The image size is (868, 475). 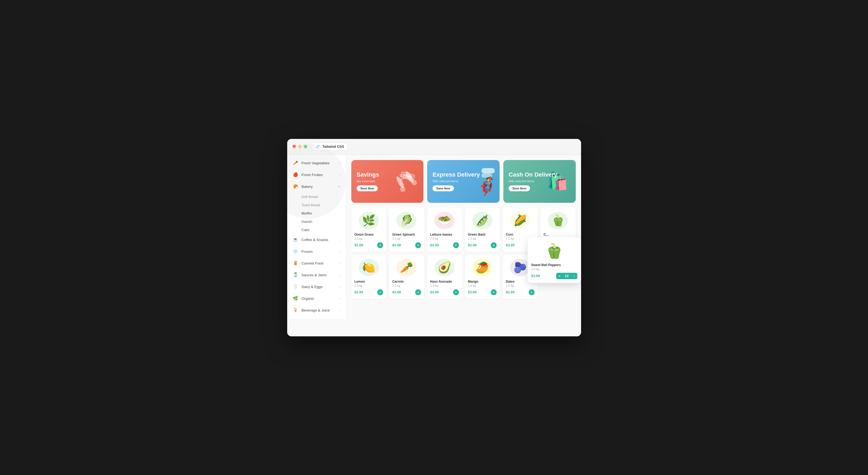 What do you see at coordinates (445, 221) in the screenshot?
I see `lettuce-image: 🥗` at bounding box center [445, 221].